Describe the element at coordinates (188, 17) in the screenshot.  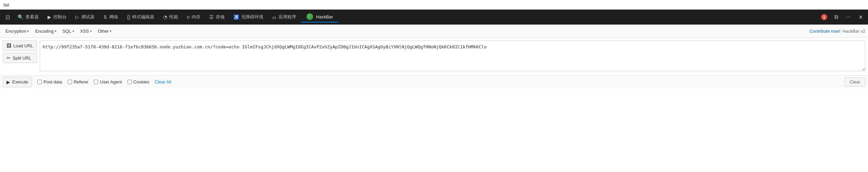
I see `memory-icon: ⎊` at that location.